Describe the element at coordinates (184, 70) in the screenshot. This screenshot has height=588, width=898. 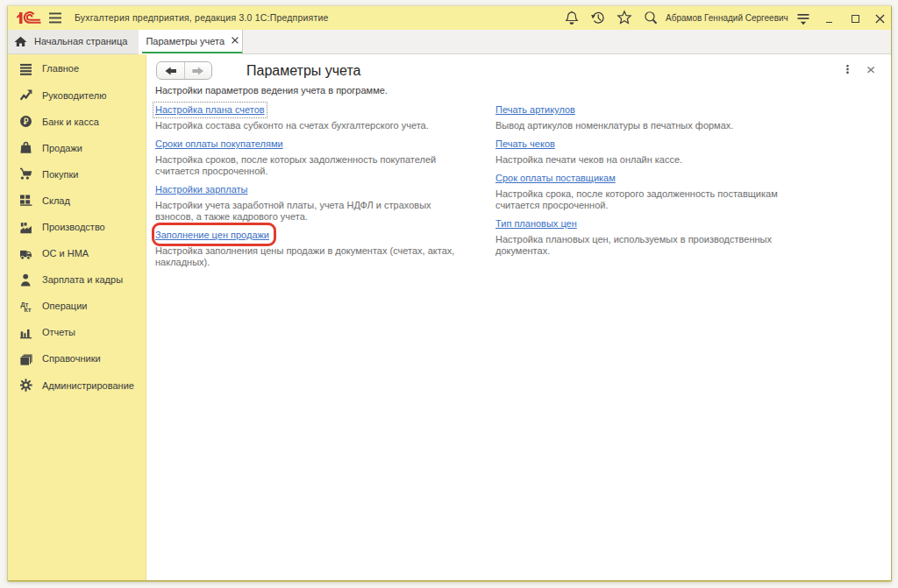
I see `nav-buttons` at that location.